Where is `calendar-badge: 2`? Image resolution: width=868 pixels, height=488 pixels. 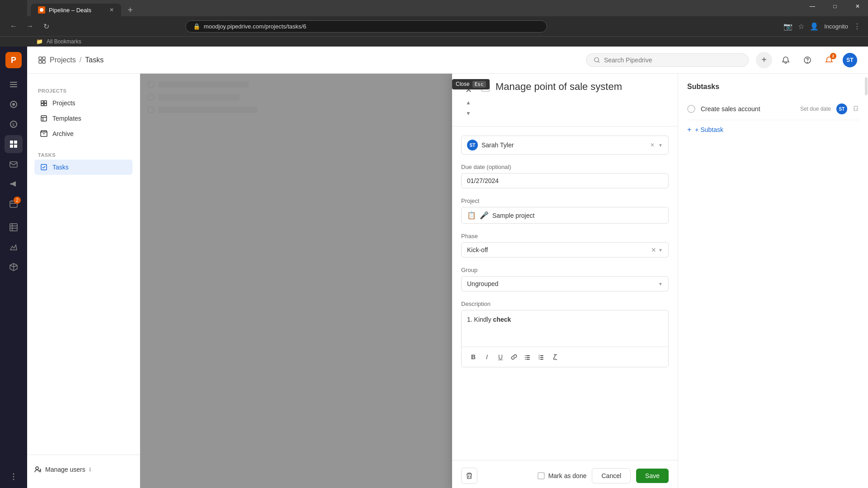 calendar-badge: 2 is located at coordinates (17, 200).